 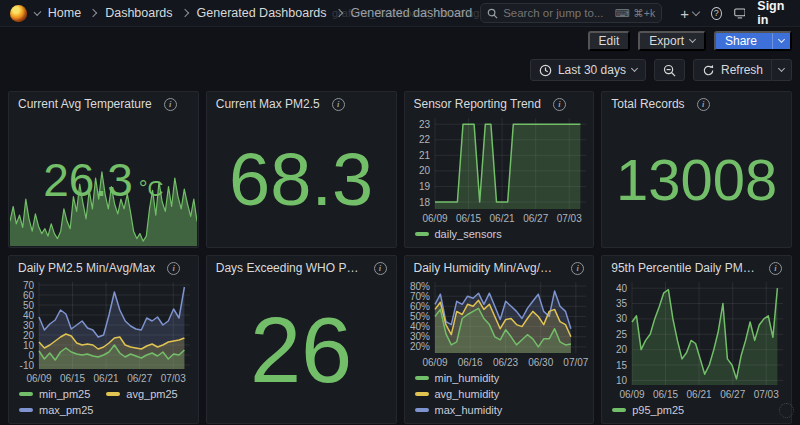 What do you see at coordinates (492, 14) in the screenshot?
I see `search-icon` at bounding box center [492, 14].